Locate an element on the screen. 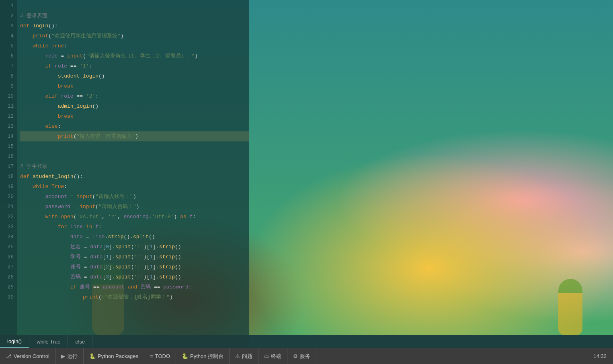 The height and width of the screenshot is (364, 613). code-line-28: 密码 = data[3].split(':')[1].strip() is located at coordinates (135, 277).